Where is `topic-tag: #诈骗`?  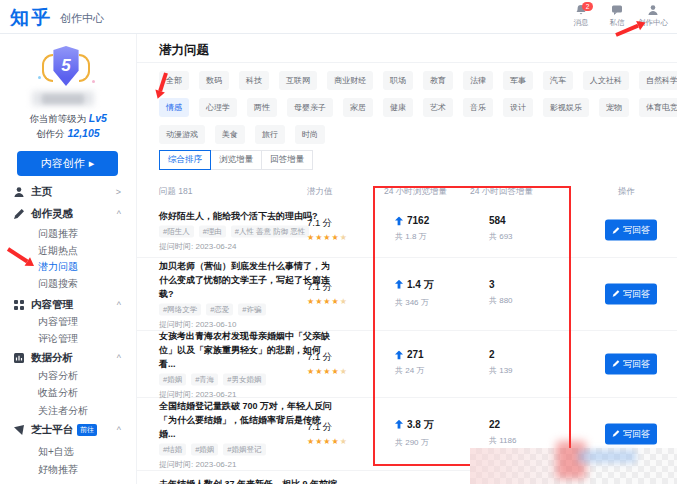
topic-tag: #诈骗 is located at coordinates (252, 309).